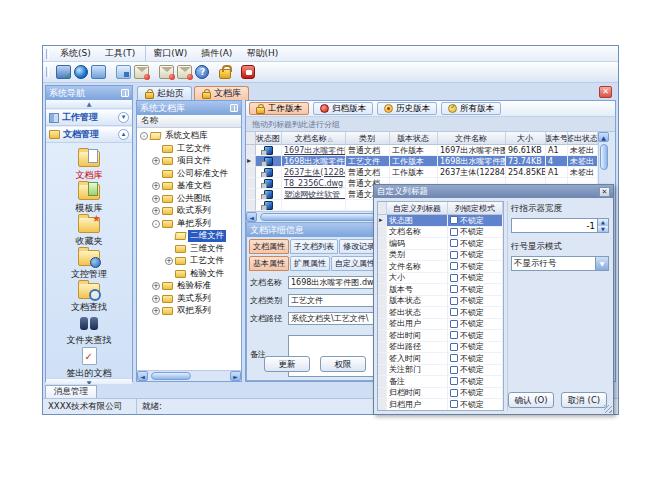 This screenshot has width=660, height=477. Describe the element at coordinates (583, 138) in the screenshot. I see `column-header: 签出状态` at that location.